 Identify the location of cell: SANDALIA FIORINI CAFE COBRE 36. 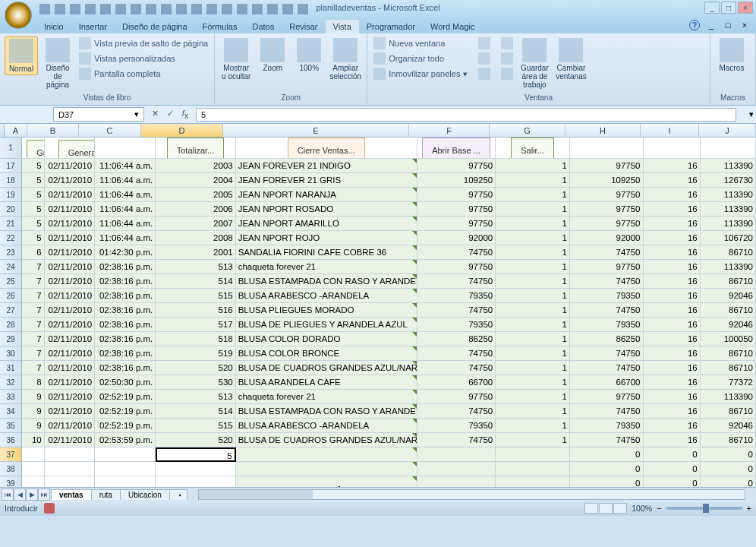
(326, 252).